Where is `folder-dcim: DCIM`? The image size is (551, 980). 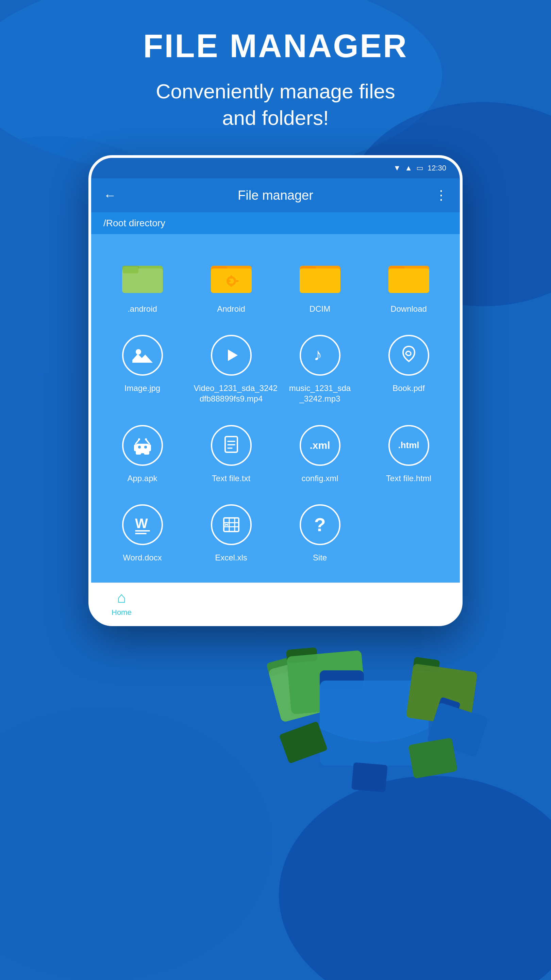 folder-dcim: DCIM is located at coordinates (320, 284).